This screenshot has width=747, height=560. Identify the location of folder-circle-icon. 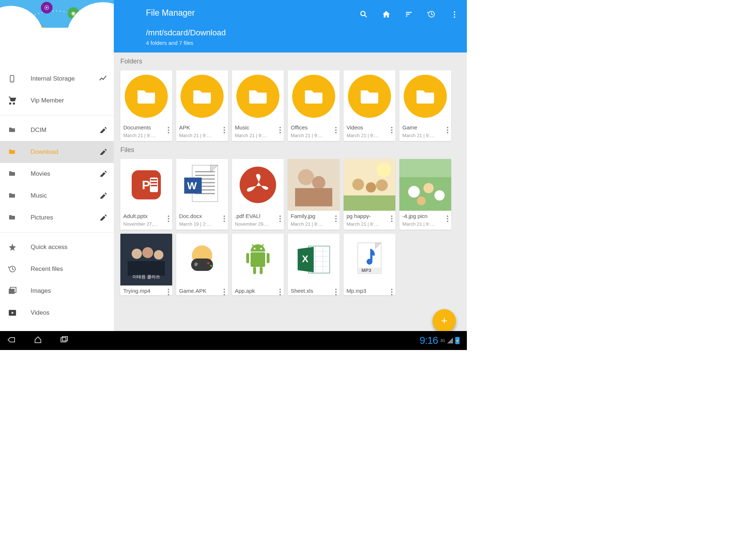
(146, 96).